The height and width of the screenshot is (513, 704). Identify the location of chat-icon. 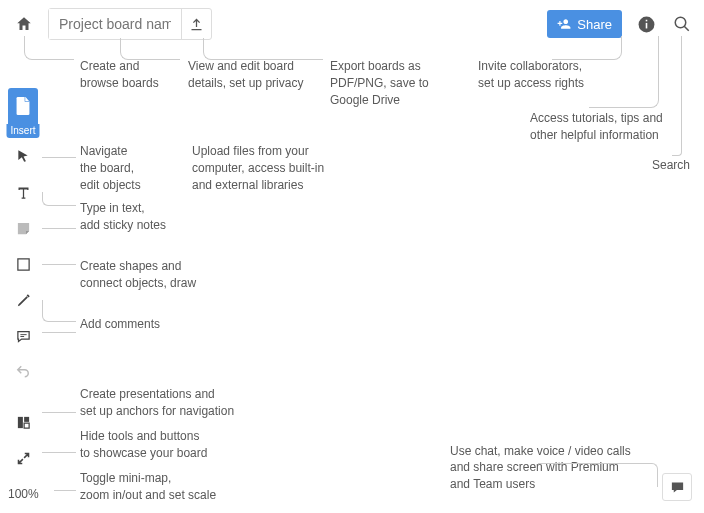
(678, 488).